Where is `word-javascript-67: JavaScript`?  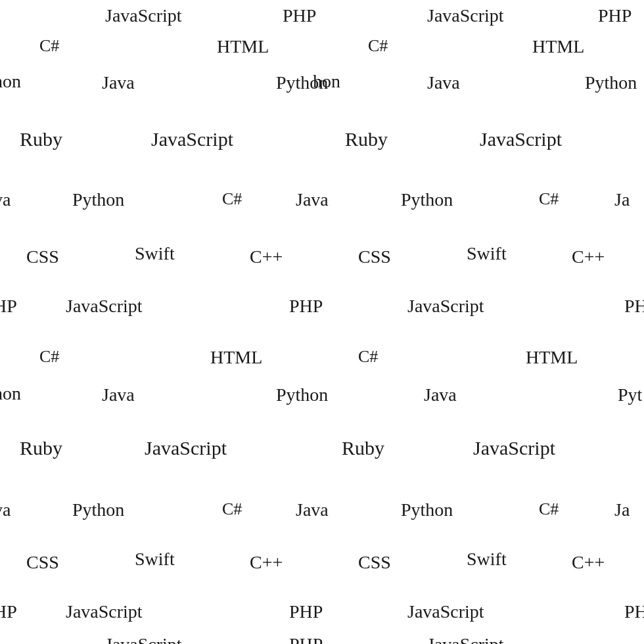 word-javascript-67: JavaScript is located at coordinates (143, 639).